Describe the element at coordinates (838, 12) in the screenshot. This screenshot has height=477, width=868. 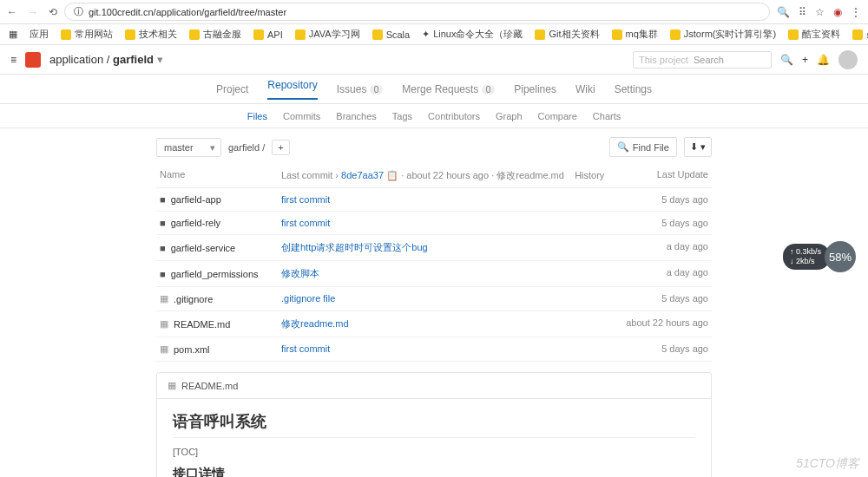
I see `ext-icon: ◉` at that location.